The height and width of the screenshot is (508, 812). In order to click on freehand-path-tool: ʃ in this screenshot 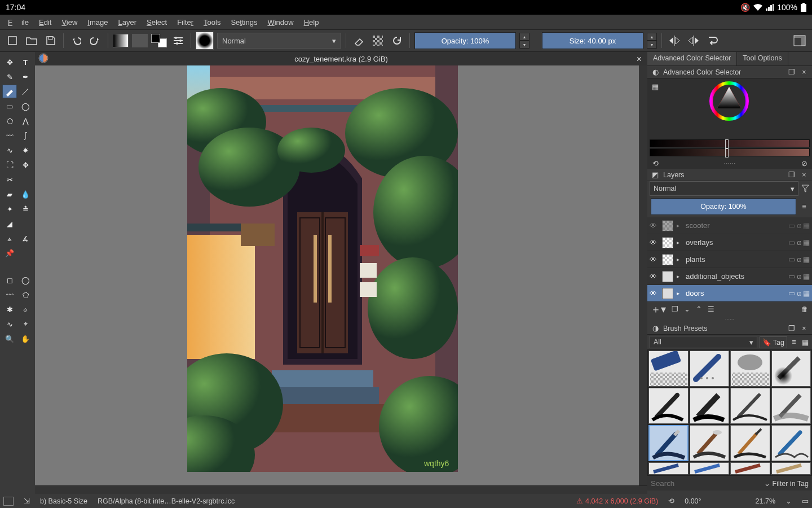, I will do `click(25, 135)`.